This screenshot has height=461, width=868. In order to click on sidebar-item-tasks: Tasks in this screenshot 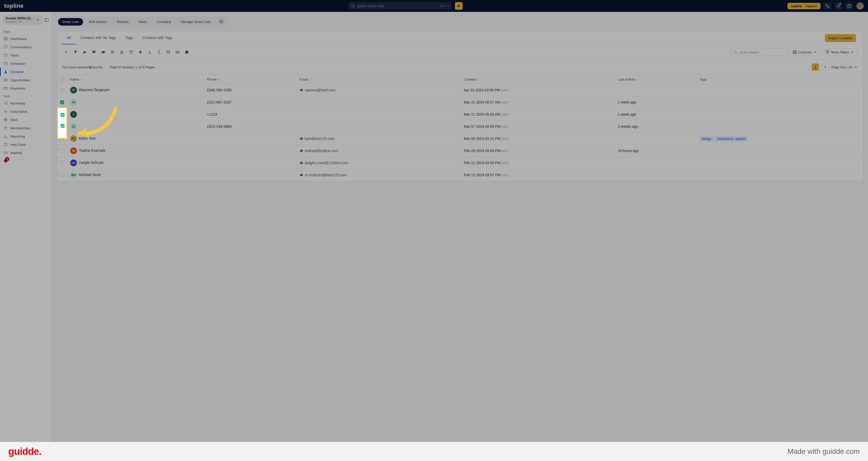, I will do `click(26, 55)`.